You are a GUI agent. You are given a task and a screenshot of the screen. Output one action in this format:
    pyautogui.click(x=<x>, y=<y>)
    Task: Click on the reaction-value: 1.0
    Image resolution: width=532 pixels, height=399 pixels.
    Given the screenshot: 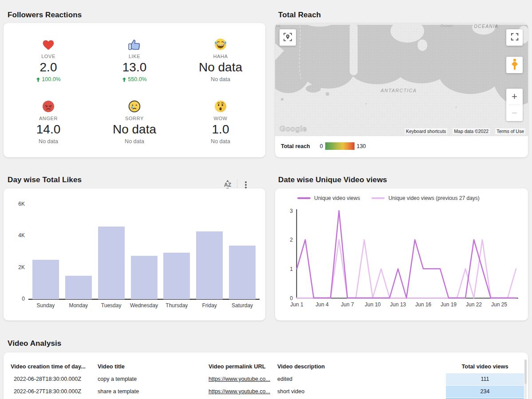 What is the action you would take?
    pyautogui.click(x=221, y=129)
    